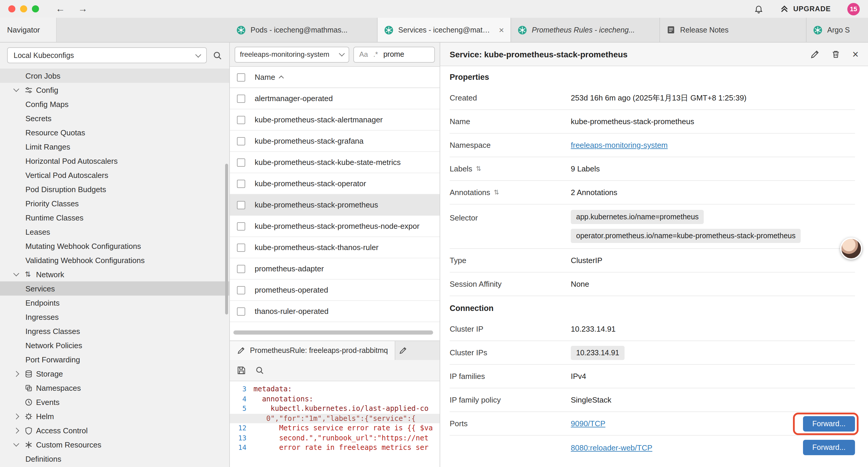  What do you see at coordinates (292, 55) in the screenshot?
I see `namespace-filter-dropdown: freeleaps-monitoring-system` at bounding box center [292, 55].